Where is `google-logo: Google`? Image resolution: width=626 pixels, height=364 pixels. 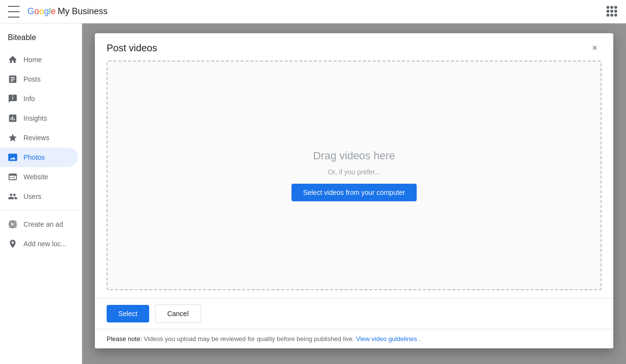
google-logo: Google is located at coordinates (42, 12).